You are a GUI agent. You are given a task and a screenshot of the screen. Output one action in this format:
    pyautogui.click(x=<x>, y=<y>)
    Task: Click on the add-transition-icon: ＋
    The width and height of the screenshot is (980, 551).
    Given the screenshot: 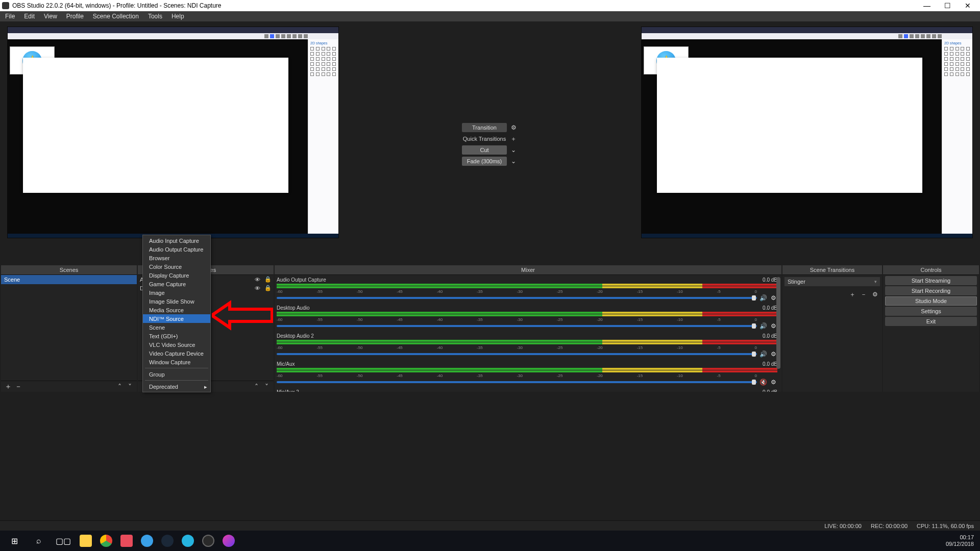 What is the action you would take?
    pyautogui.click(x=852, y=294)
    